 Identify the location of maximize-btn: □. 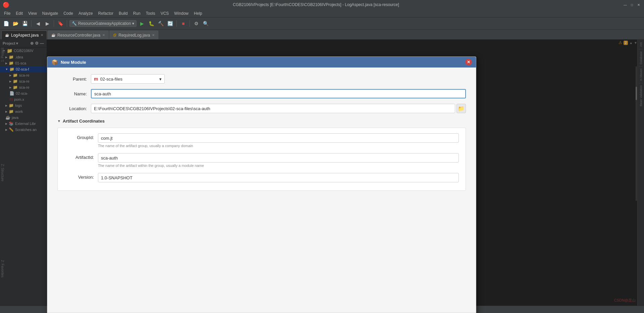
(632, 5).